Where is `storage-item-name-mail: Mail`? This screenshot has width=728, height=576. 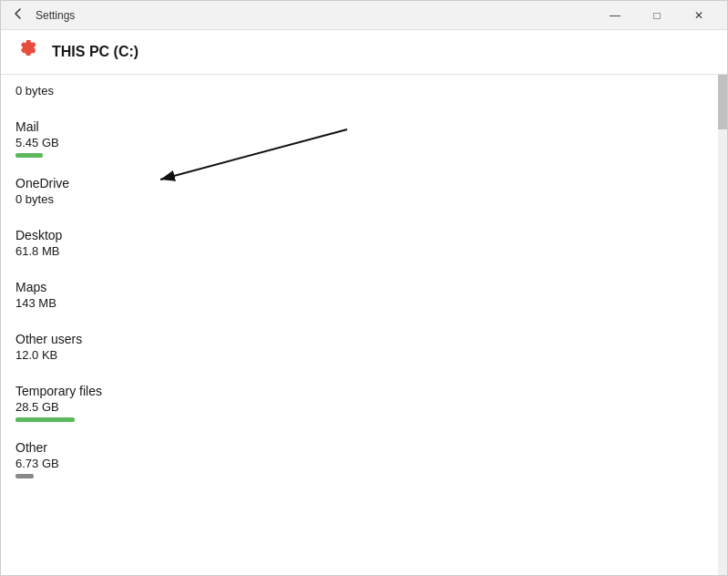 storage-item-name-mail: Mail is located at coordinates (364, 127).